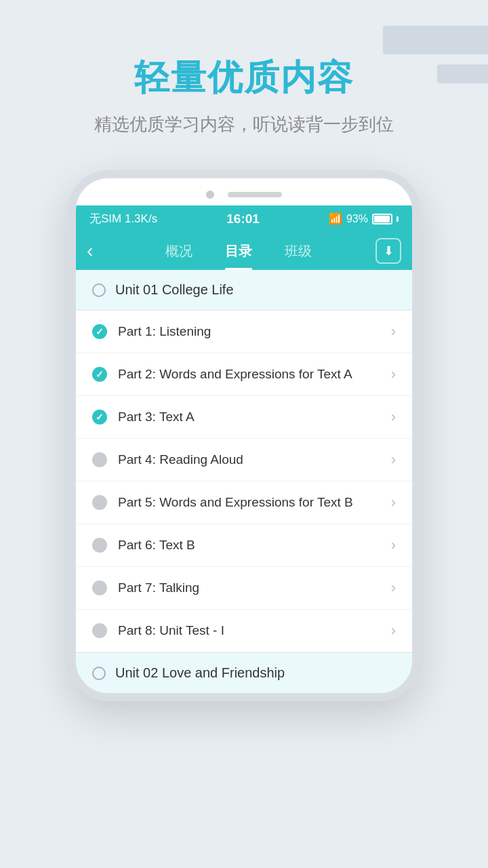 Image resolution: width=488 pixels, height=868 pixels. What do you see at coordinates (357, 219) in the screenshot?
I see `battery-percent: 93%` at bounding box center [357, 219].